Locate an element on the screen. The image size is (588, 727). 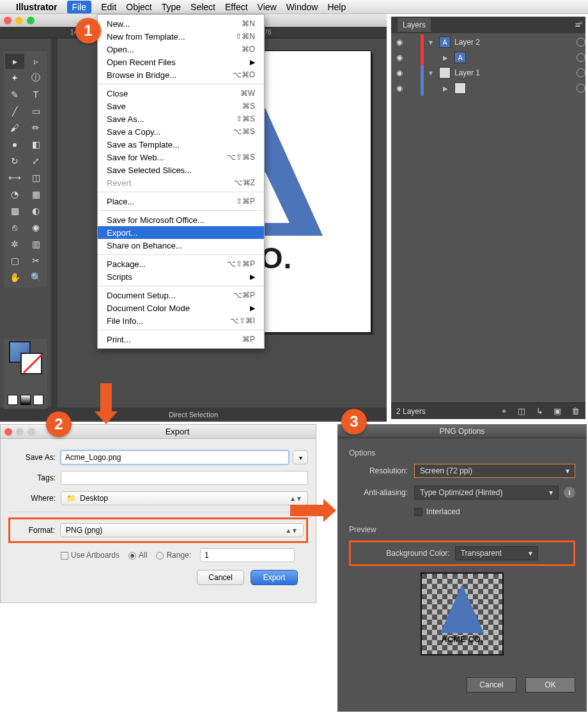
layer-name: Layer 2 is located at coordinates (514, 42).